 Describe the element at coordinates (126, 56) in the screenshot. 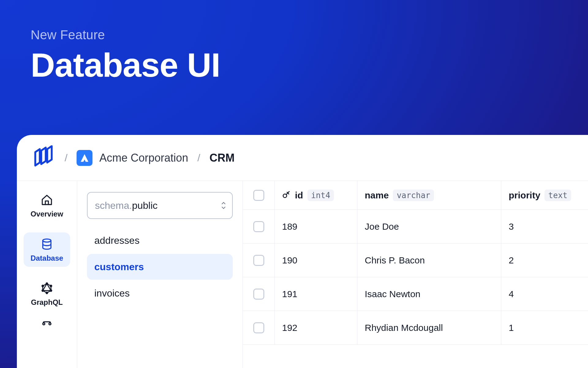

I see `hero: New Feature Database UI` at that location.